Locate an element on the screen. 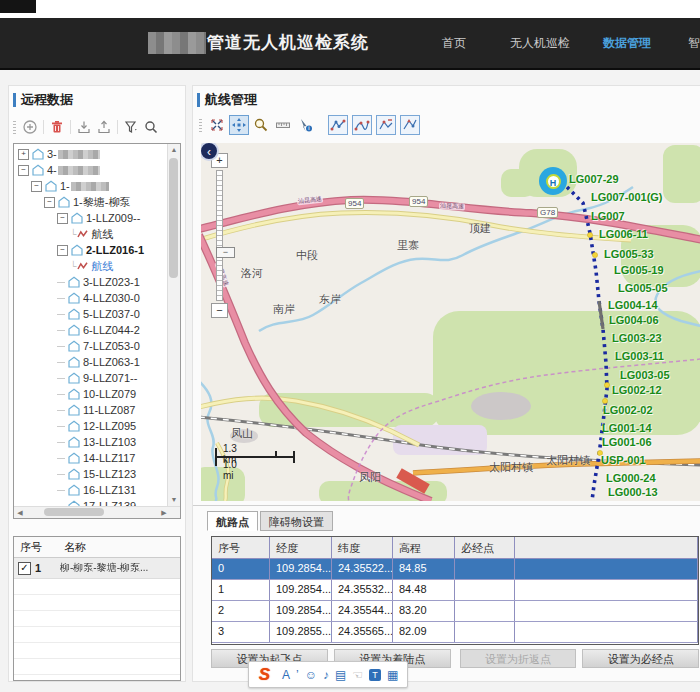 The image size is (700, 692). cell: 24.35565... is located at coordinates (362, 632).